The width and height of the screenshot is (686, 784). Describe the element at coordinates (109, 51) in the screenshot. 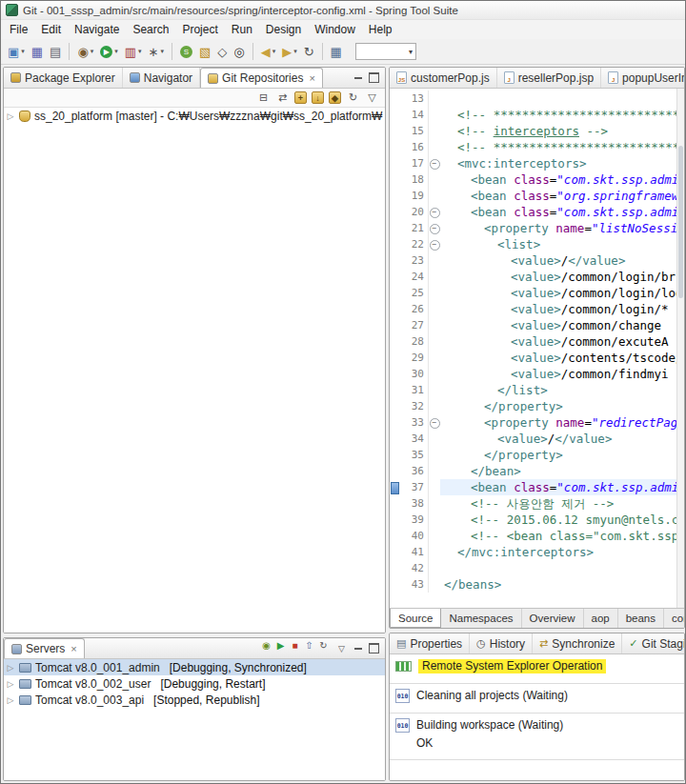

I see `run-icon: ▶▾` at that location.